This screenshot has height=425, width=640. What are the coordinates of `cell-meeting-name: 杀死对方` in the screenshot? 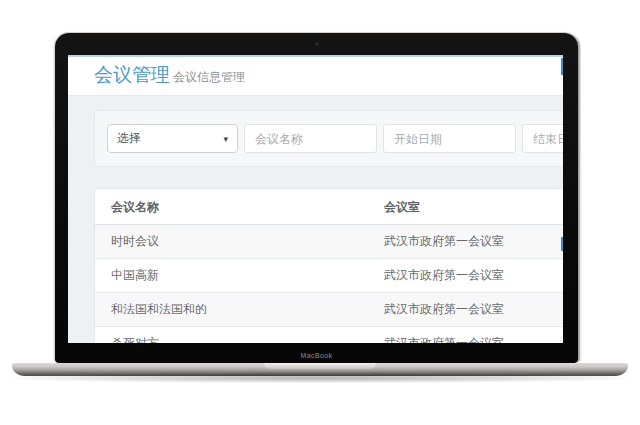 It's located at (232, 336).